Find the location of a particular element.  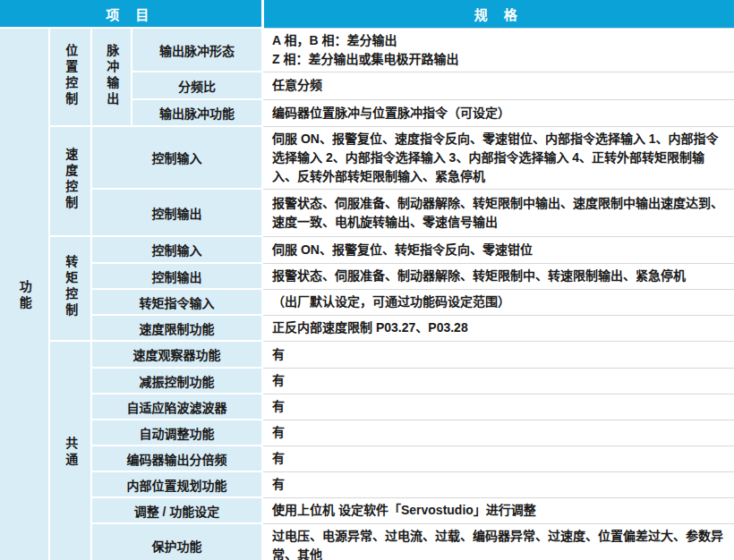

group-torque-control: 转矩控制 is located at coordinates (70, 288).